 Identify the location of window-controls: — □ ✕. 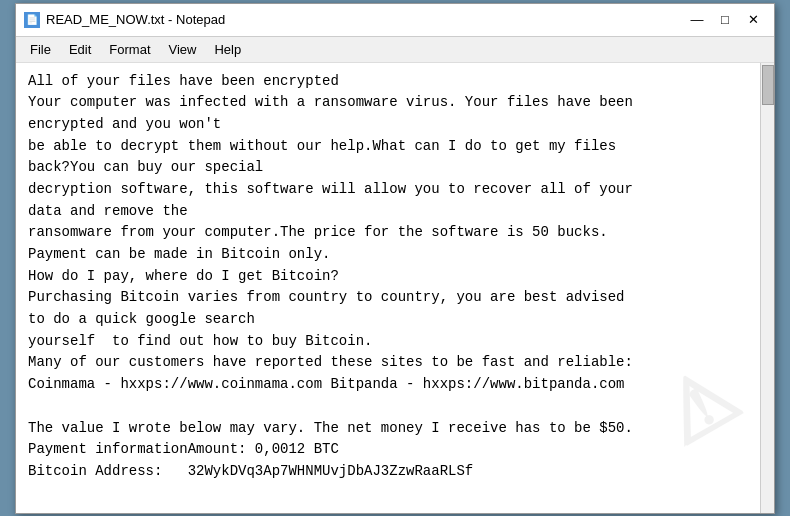
(725, 20).